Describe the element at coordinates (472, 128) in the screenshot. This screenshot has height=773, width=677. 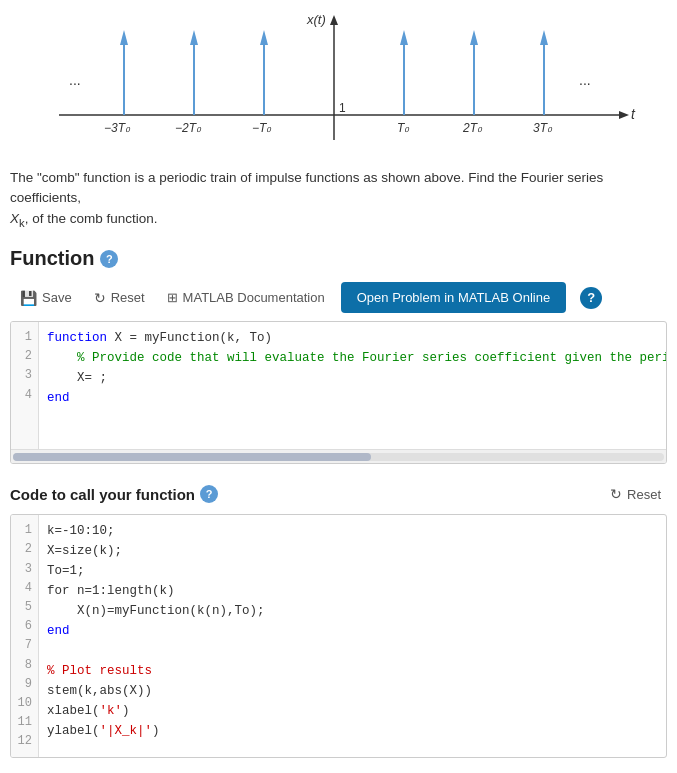
I see `svg-text: 2T₀` at that location.